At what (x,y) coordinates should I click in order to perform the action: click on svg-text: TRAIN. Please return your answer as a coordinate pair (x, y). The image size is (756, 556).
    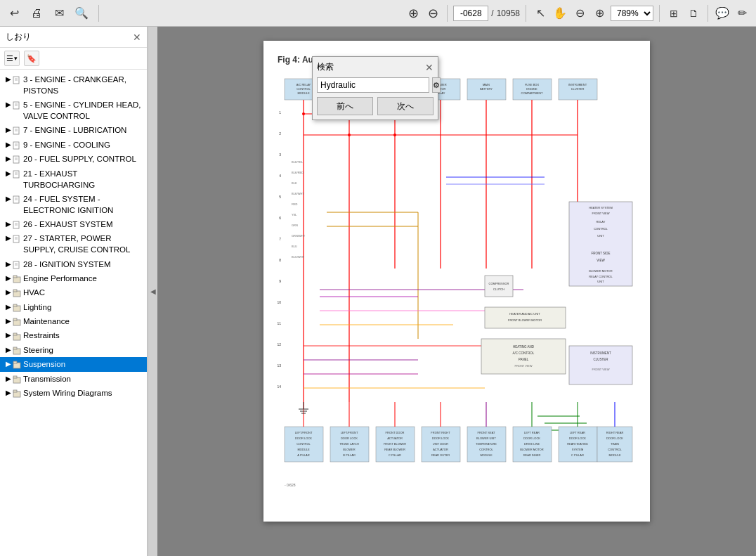
    Looking at the image, I should click on (615, 444).